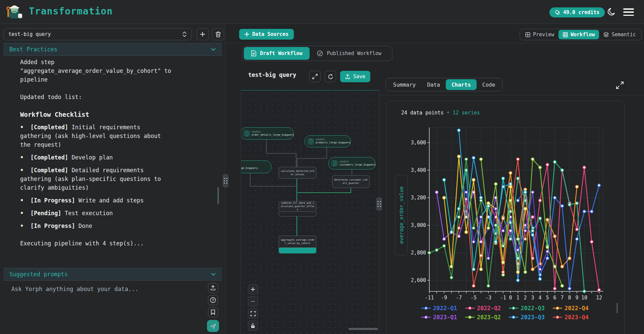 The width and height of the screenshot is (644, 334). I want to click on fullscreen-icon, so click(620, 85).